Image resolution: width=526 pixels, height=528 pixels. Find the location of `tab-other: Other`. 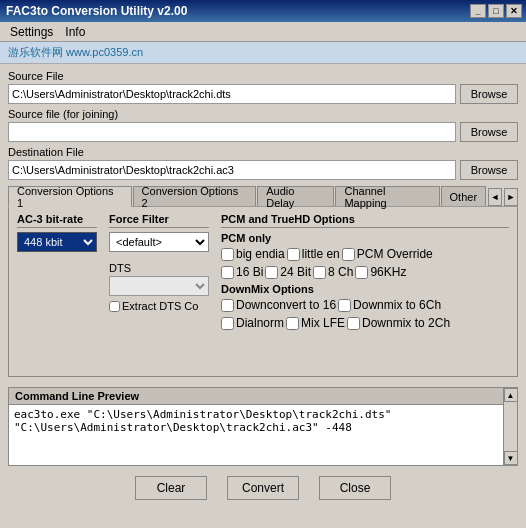

tab-other: Other is located at coordinates (464, 196).